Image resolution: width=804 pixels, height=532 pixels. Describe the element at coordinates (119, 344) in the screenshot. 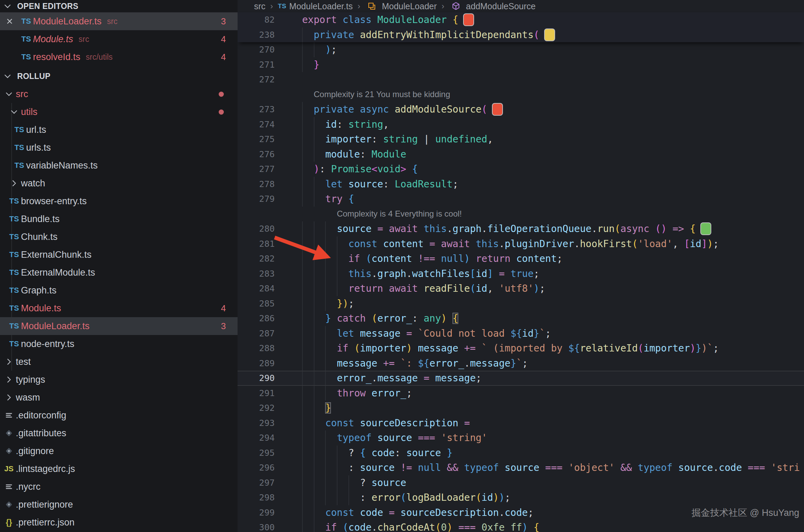

I see `tree-item-node-entry-ts: TSnode-entry.ts` at that location.